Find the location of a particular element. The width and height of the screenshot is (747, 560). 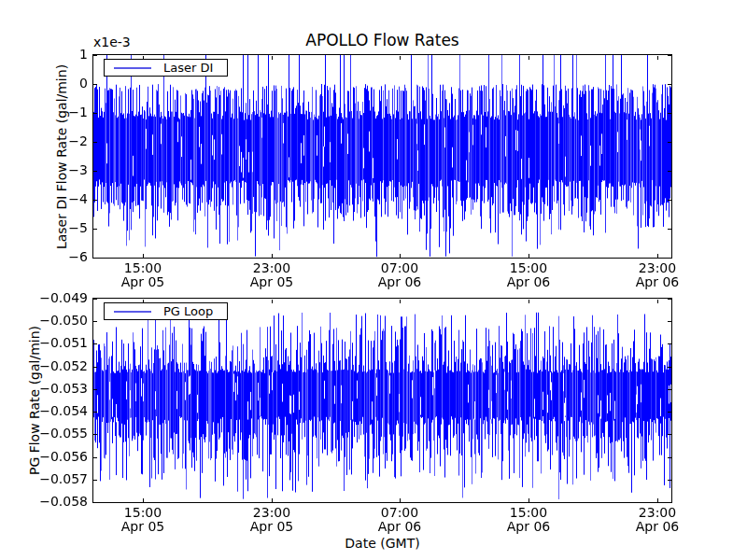

y-tick-label: 1 is located at coordinates (60, 54).